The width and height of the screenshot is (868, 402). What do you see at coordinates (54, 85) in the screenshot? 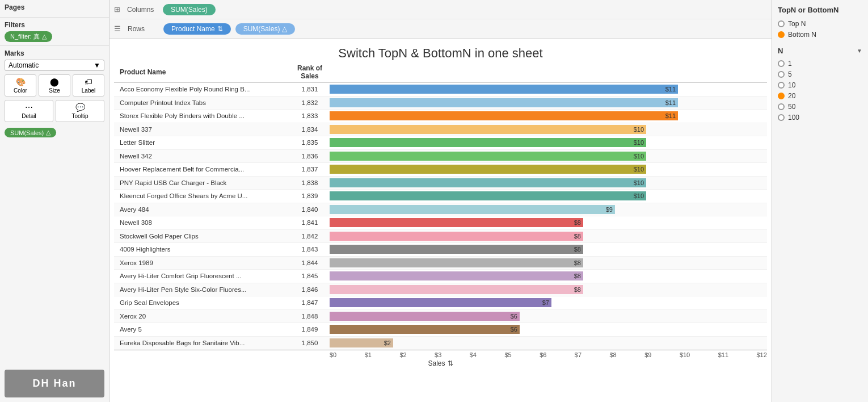
I see `marks-buttons-row: 🎨 Color ⬤ Size 🏷 Label` at bounding box center [54, 85].